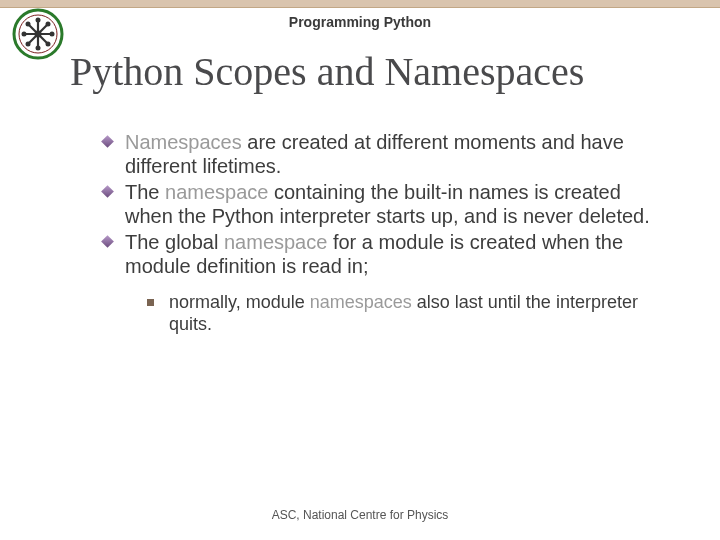  I want to click on bullet-1: Namespaces are created at different mome…, so click(382, 154).